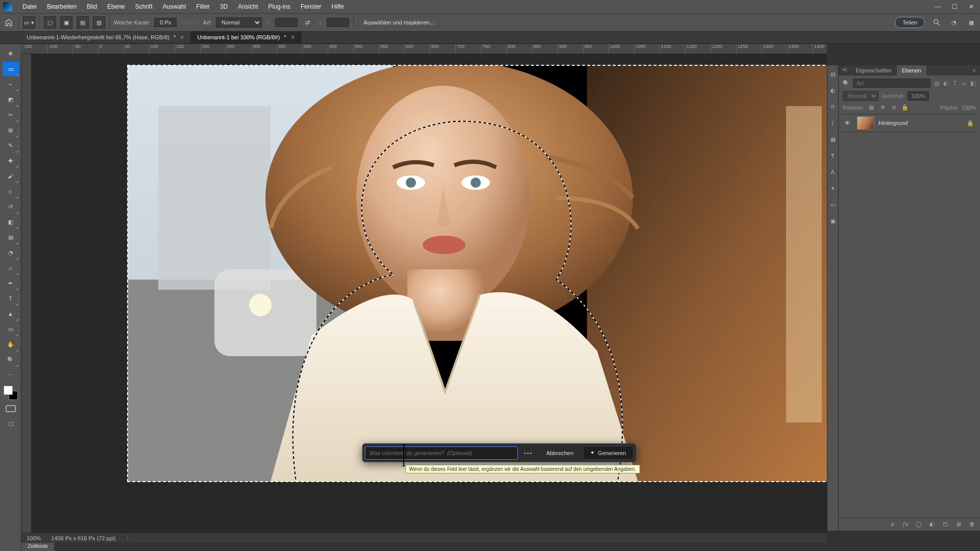 This screenshot has width=980, height=551. I want to click on help-icon: ◔, so click(954, 22).